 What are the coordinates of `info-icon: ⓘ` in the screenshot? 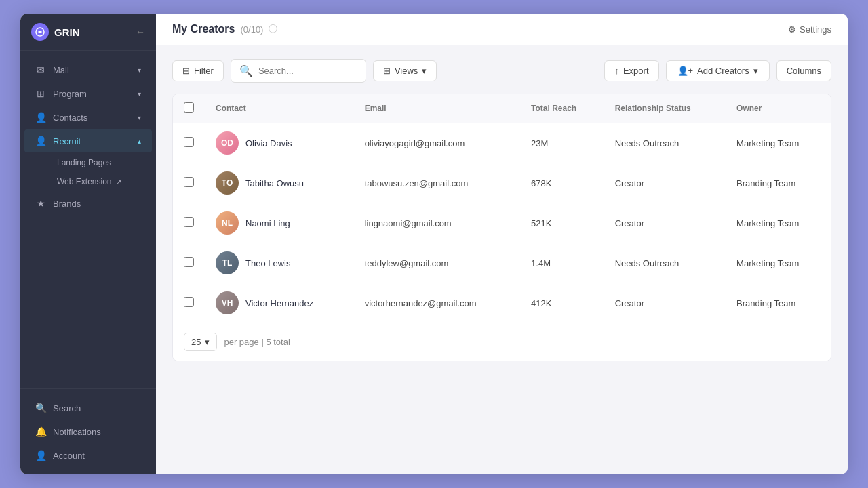 It's located at (273, 29).